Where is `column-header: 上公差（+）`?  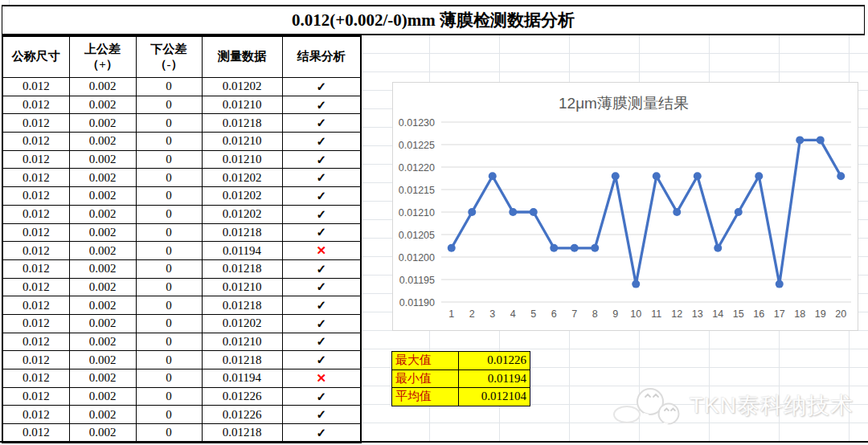 column-header: 上公差（+） is located at coordinates (103, 57).